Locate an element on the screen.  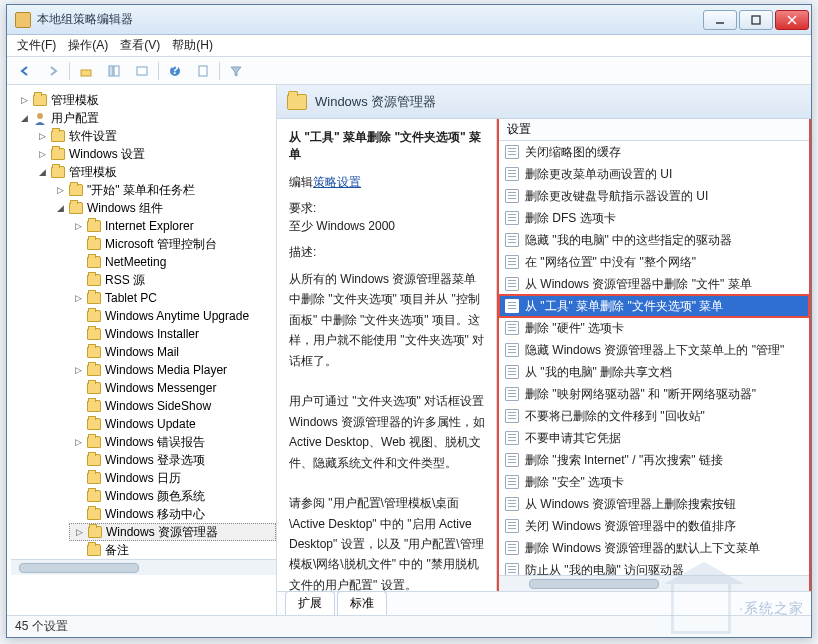
list-item: 关闭 Windows 资源管理器中的数值排序 is located at coordinates (654, 526).